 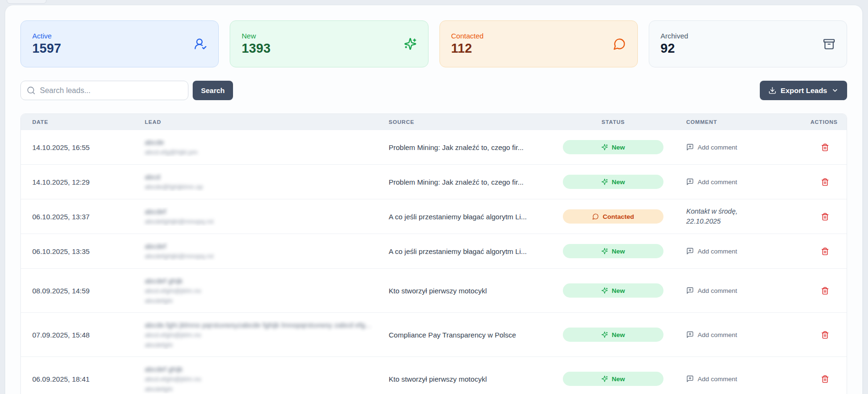 What do you see at coordinates (258, 147) in the screenshot?
I see `lead-identity: abcde abcd.efg@hijkl.pm` at bounding box center [258, 147].